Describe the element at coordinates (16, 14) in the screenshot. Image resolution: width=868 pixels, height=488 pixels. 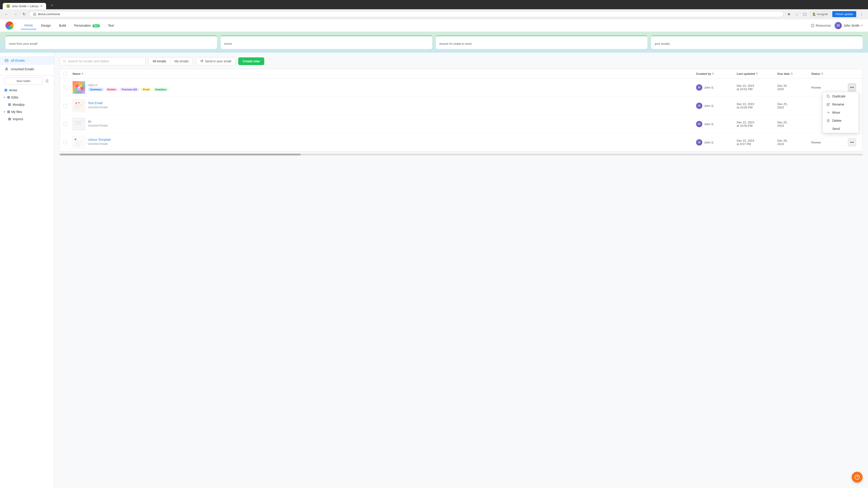
I see `forward-btn: →` at that location.